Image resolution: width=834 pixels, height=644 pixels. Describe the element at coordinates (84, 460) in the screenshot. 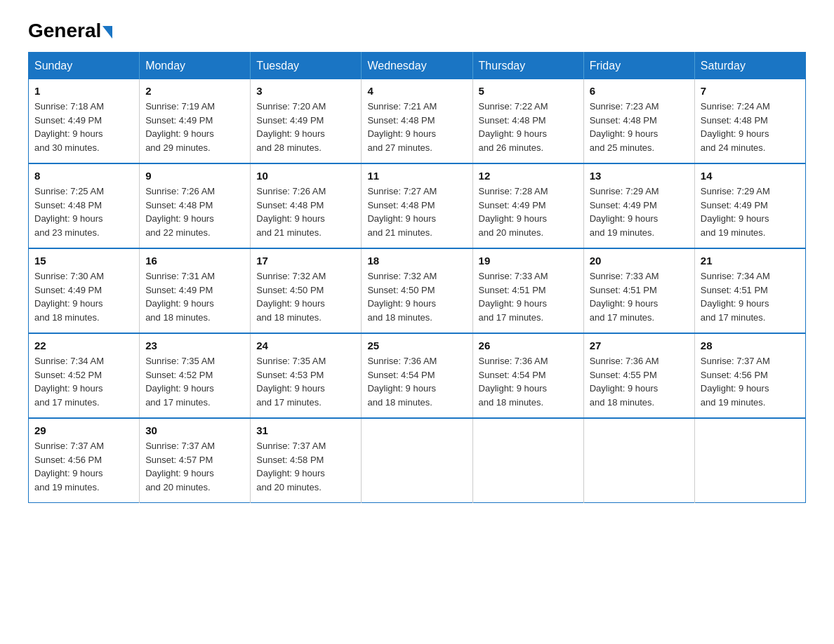

I see `calendar-day-cell: 29Sunrise: 7:37 AMSunset: 4:56 PMDayligh…` at that location.